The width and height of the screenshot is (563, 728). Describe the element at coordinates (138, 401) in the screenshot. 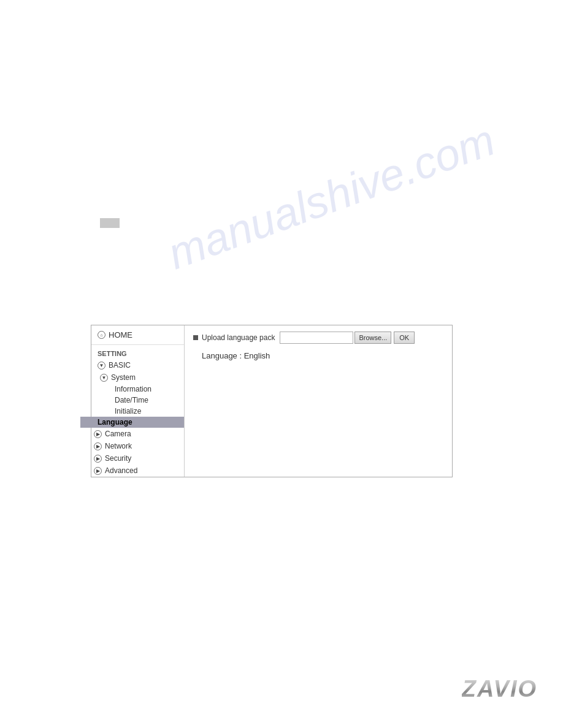

I see `sidebar: ⌂ HOME SETTING ▼ BASIC ▼ System Informat…` at that location.